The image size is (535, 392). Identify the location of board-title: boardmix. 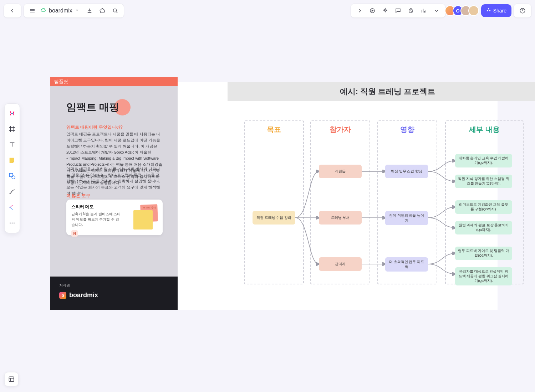
(61, 11).